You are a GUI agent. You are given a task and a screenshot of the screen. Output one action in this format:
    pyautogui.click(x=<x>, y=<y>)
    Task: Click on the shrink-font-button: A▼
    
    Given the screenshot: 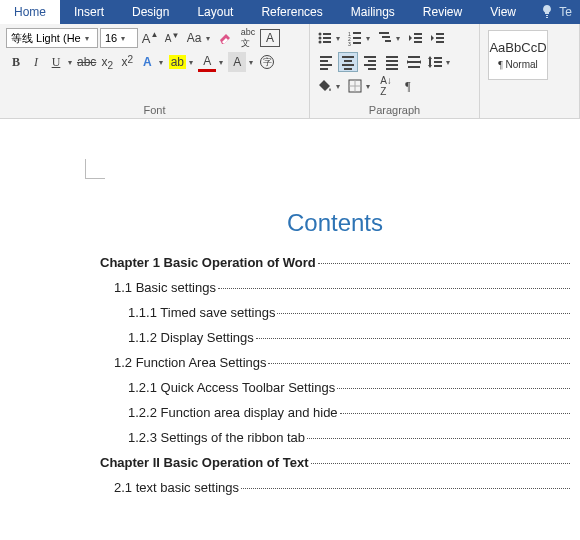 What is the action you would take?
    pyautogui.click(x=172, y=38)
    